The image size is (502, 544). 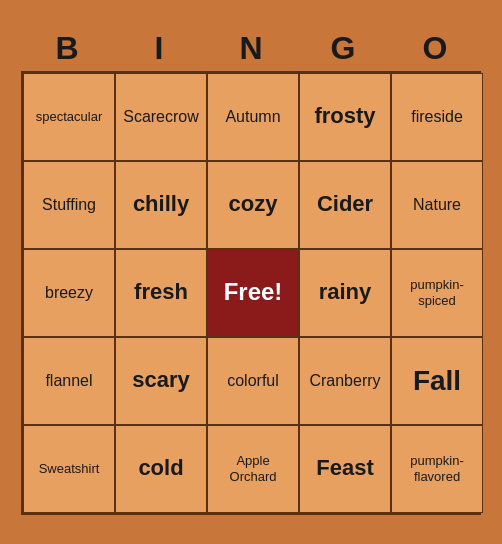 What do you see at coordinates (437, 468) in the screenshot?
I see `cell-text: pumpkin-flavored` at bounding box center [437, 468].